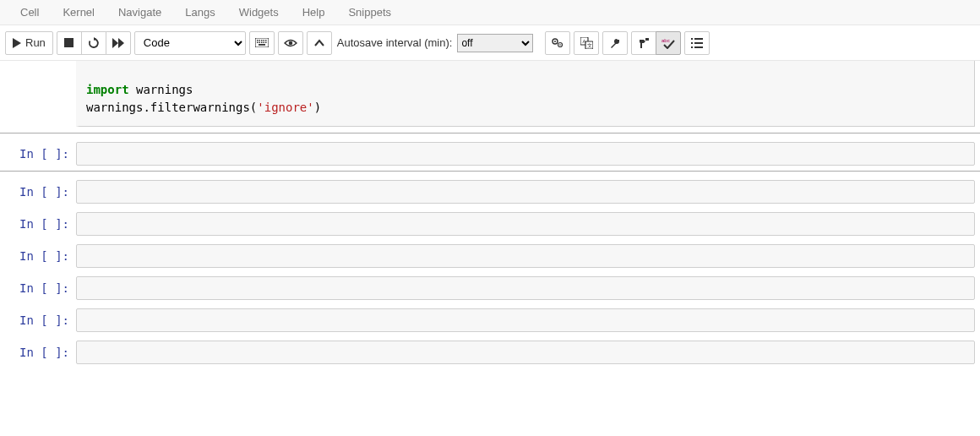 Image resolution: width=980 pixels, height=436 pixels. Describe the element at coordinates (108, 90) in the screenshot. I see `keyword: import` at that location.